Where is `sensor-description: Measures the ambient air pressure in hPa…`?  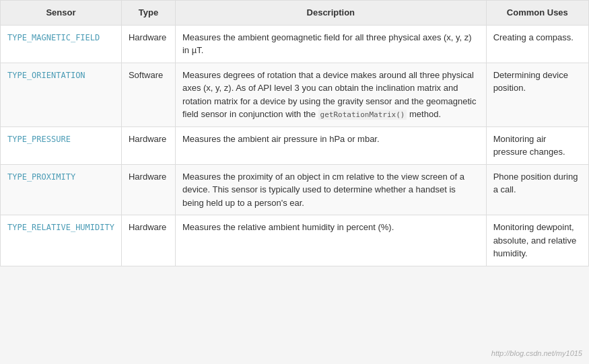 sensor-description: Measures the ambient air pressure in hPa… is located at coordinates (331, 145).